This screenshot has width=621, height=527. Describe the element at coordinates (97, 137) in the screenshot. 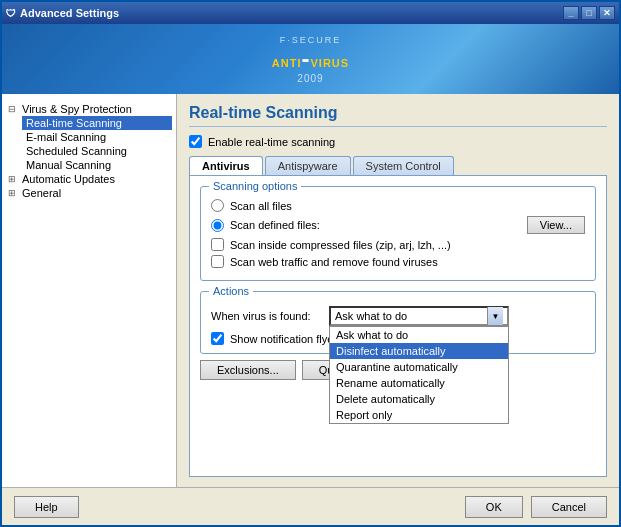

I see `sidebar-item-email: E-mail Scanning` at that location.